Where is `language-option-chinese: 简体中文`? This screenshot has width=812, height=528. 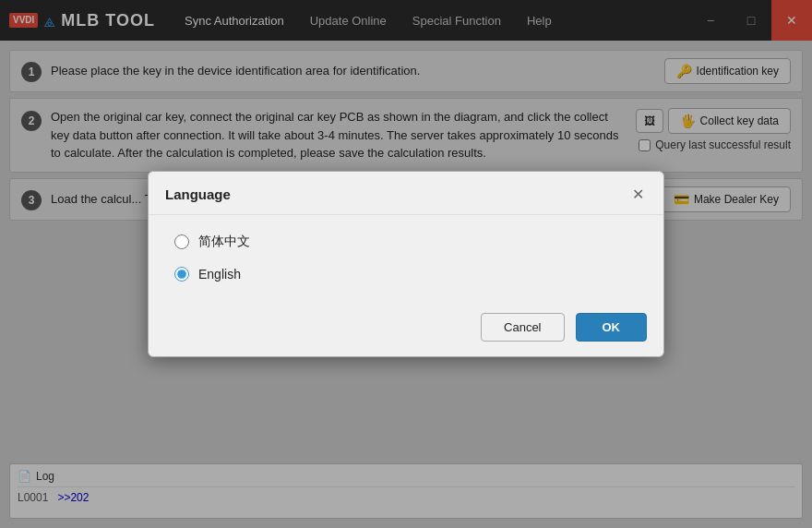 language-option-chinese: 简体中文 is located at coordinates (406, 242).